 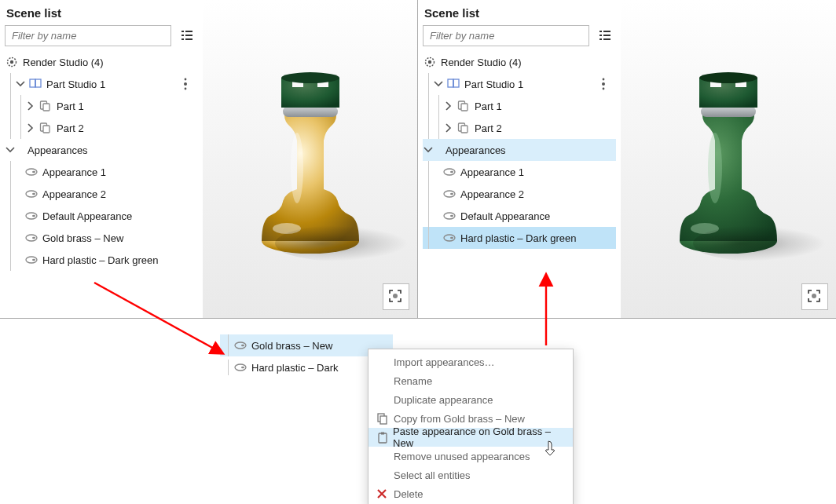 What do you see at coordinates (413, 382) in the screenshot?
I see `ctx-label: Rename` at bounding box center [413, 382].